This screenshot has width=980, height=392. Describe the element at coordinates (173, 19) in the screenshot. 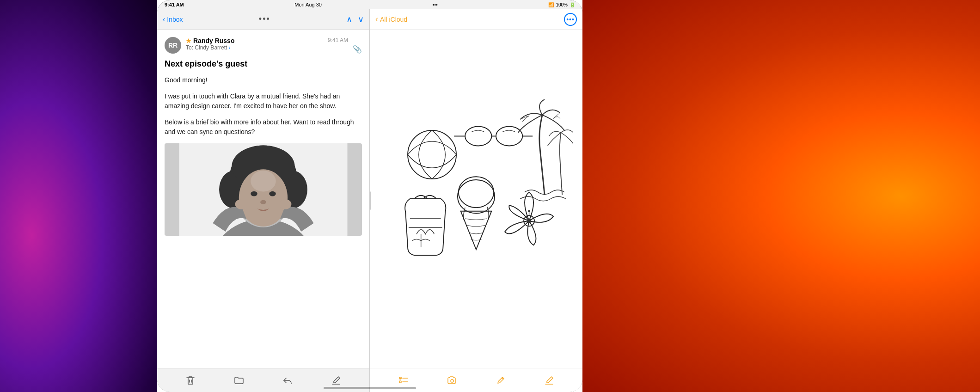

I see `mail-back-button: ‹ Inbox` at that location.